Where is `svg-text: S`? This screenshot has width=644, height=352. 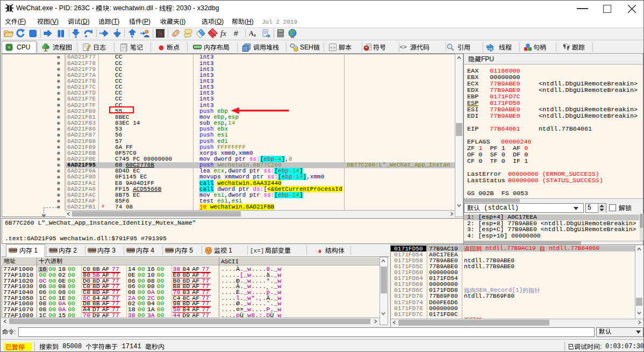 svg-text: S is located at coordinates (160, 33).